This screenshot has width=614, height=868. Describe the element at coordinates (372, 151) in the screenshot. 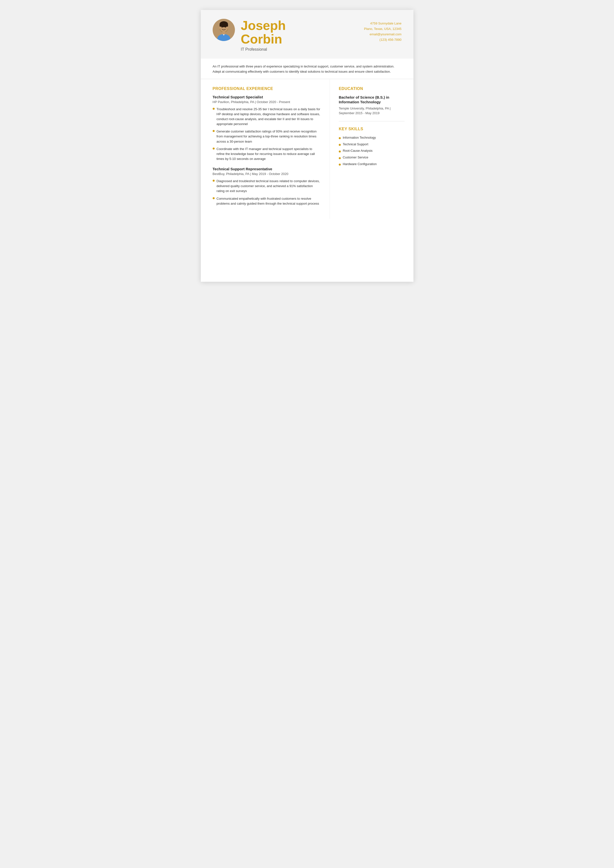

I see `skills-list: Information Technology Technical Support…` at that location.